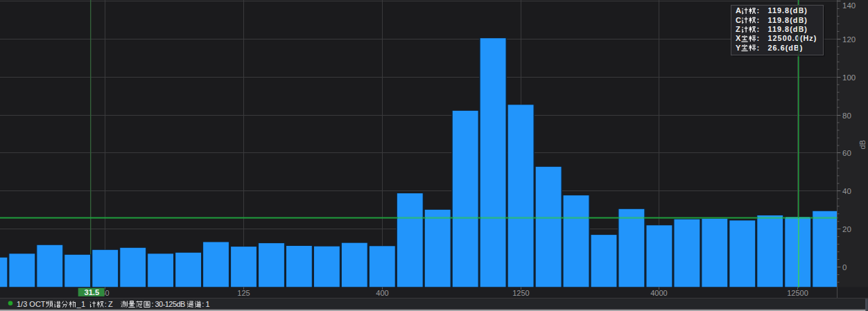  Describe the element at coordinates (793, 38) in the screenshot. I see `svg-text: 12500.0(Hz)` at that location.